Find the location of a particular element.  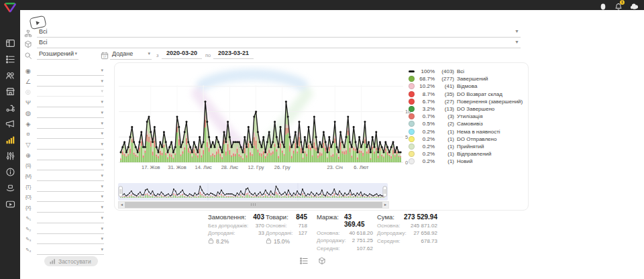

rail-store-icon is located at coordinates (11, 91).